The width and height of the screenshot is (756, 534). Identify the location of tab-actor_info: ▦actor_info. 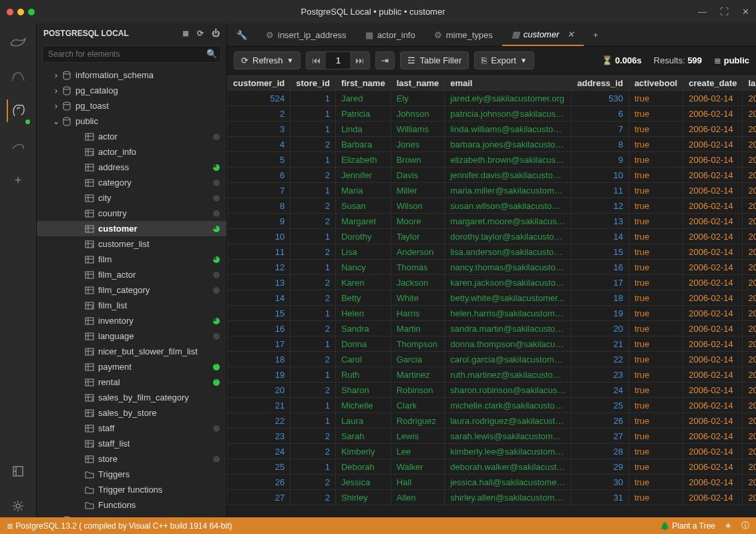
(390, 35).